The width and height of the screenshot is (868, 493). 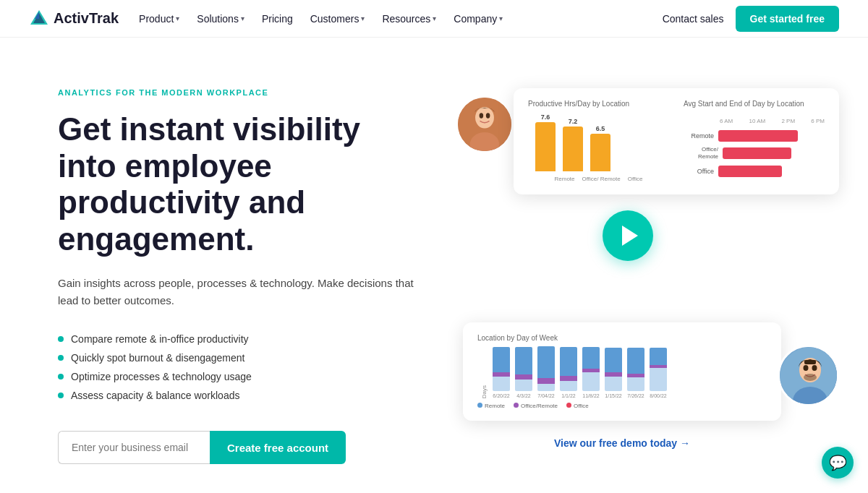 I want to click on avatar-man, so click(x=809, y=376).